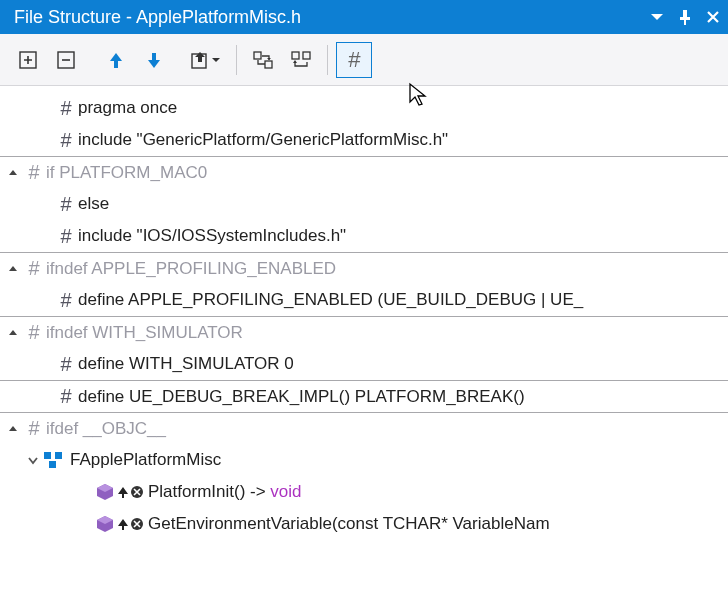  What do you see at coordinates (364, 332) in the screenshot?
I see `tree-group: # ifndef WITH_SIMULATOR` at bounding box center [364, 332].